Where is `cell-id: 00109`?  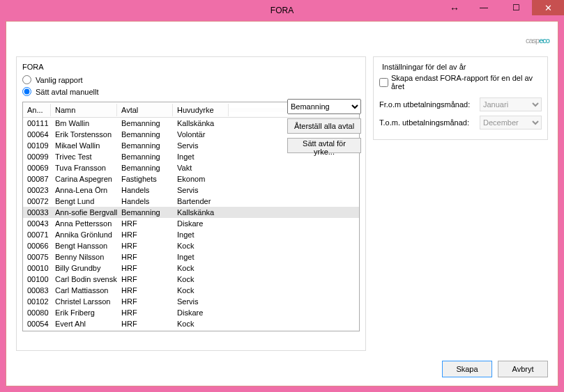 cell-id: 00109 is located at coordinates (37, 146).